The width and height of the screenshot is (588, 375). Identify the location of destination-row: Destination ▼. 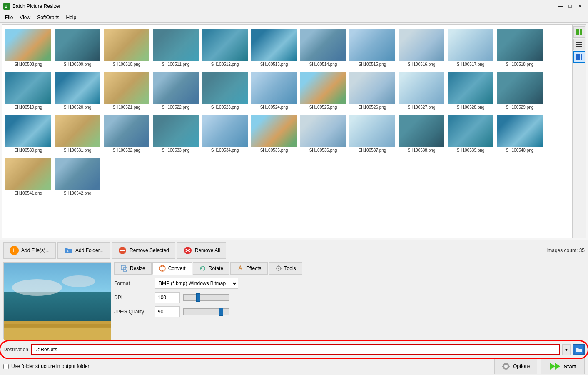
(294, 350).